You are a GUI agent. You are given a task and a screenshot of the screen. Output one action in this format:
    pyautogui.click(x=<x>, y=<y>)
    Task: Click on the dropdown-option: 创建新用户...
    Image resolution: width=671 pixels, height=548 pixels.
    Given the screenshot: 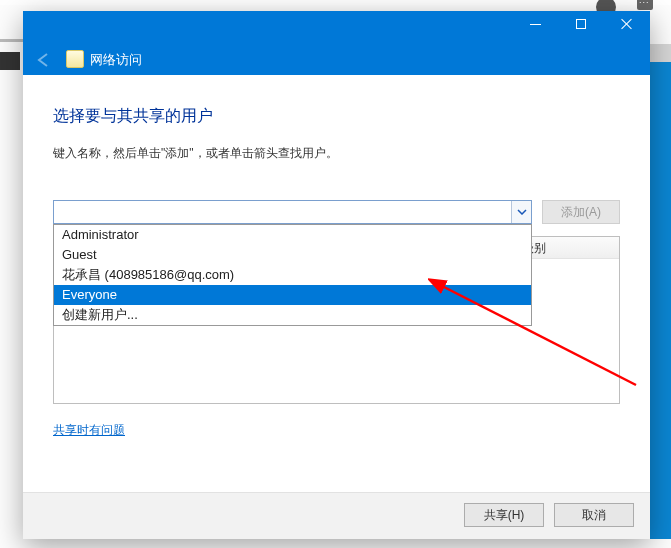 What is the action you would take?
    pyautogui.click(x=292, y=315)
    